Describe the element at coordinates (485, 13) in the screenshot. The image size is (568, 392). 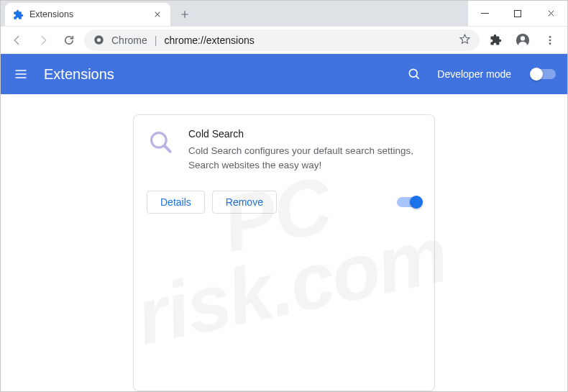
I see `minimize-button` at that location.